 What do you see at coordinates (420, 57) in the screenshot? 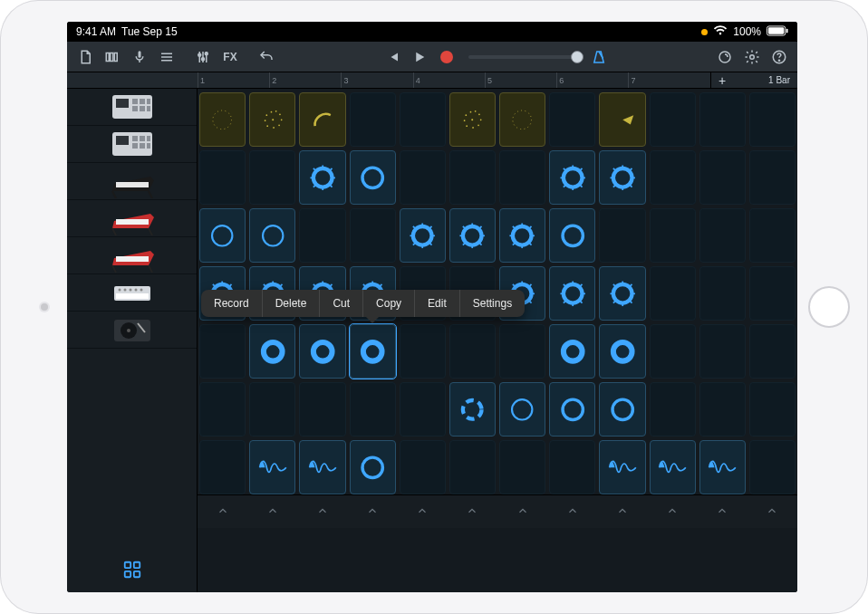
I see `play-button` at bounding box center [420, 57].